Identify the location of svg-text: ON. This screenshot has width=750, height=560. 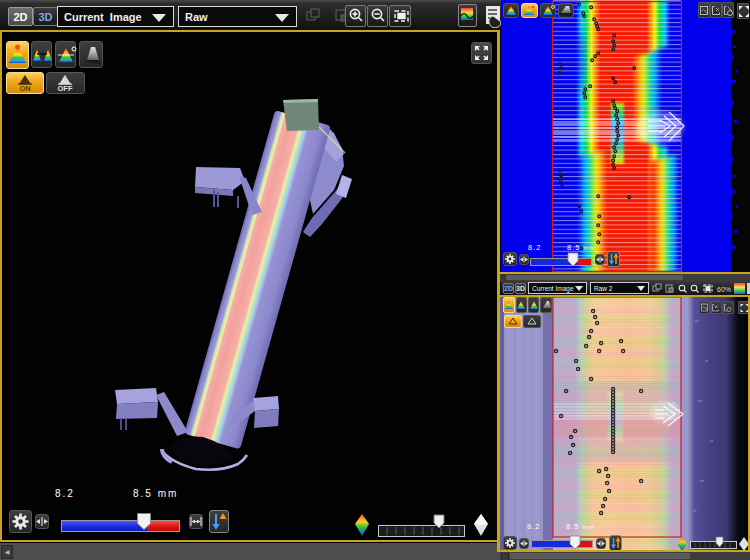
(24, 88).